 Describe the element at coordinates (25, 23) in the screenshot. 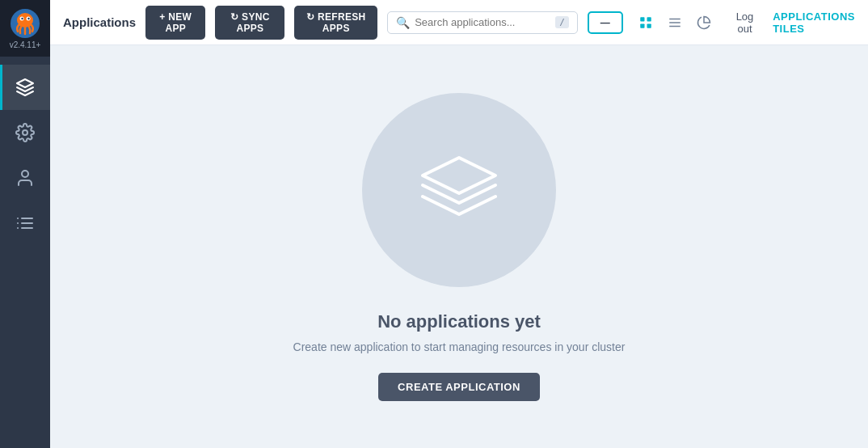

I see `argo-logo-icon` at that location.